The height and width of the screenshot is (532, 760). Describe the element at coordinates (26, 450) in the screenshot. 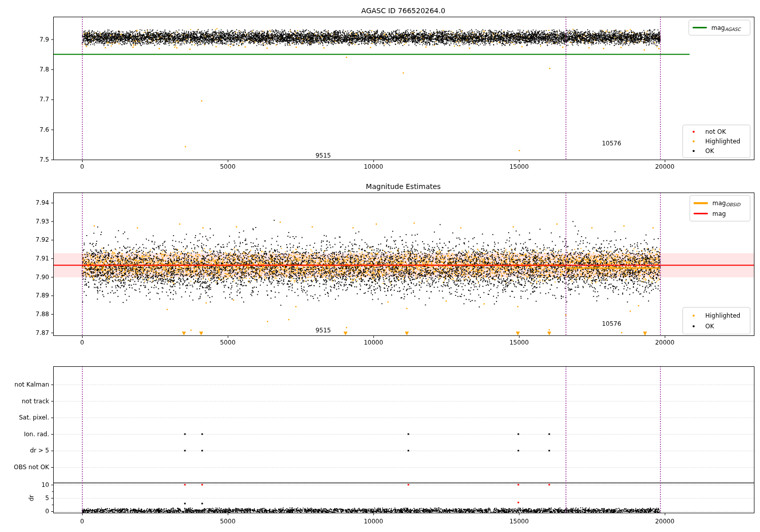

I see `flag-category-label: dr > 5` at that location.